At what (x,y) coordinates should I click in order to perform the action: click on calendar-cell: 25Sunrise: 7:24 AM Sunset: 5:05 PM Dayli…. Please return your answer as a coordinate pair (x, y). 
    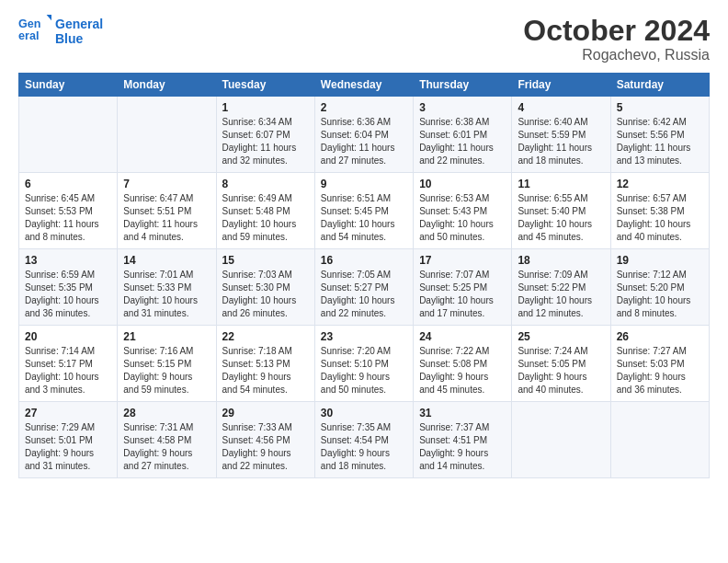
    Looking at the image, I should click on (561, 364).